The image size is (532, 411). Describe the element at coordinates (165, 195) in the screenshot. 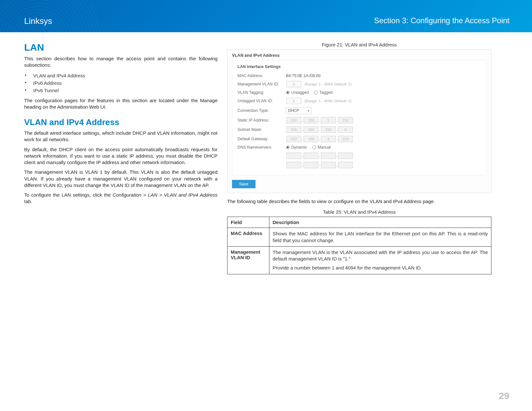

I see `nav-path-italic: Configuration > LAN > VLAN and IPv4 Addr…` at that location.